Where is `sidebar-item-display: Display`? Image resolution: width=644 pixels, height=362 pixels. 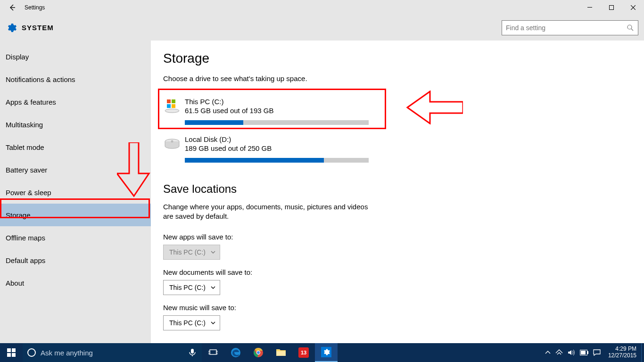 sidebar-item-display: Display is located at coordinates (75, 57).